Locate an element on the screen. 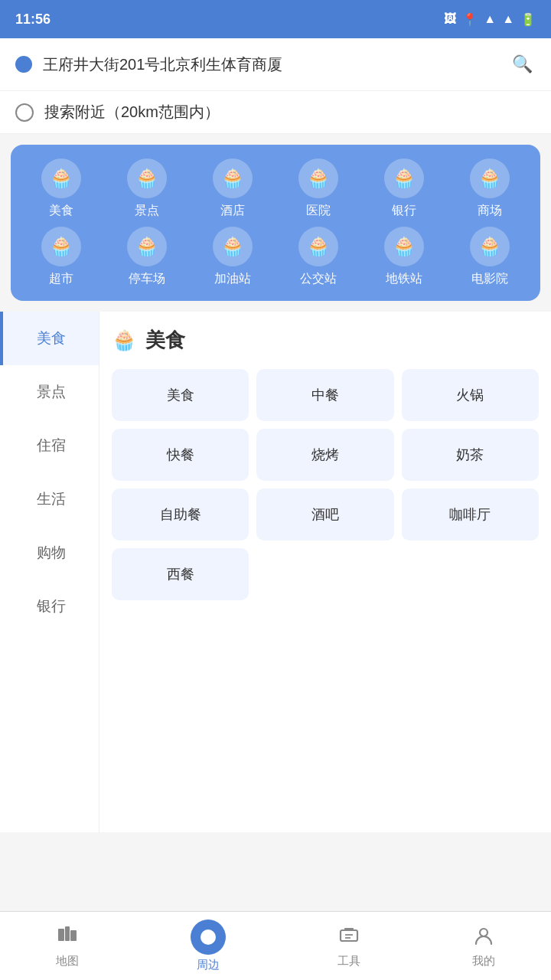  panel-title: 美食 is located at coordinates (165, 340).